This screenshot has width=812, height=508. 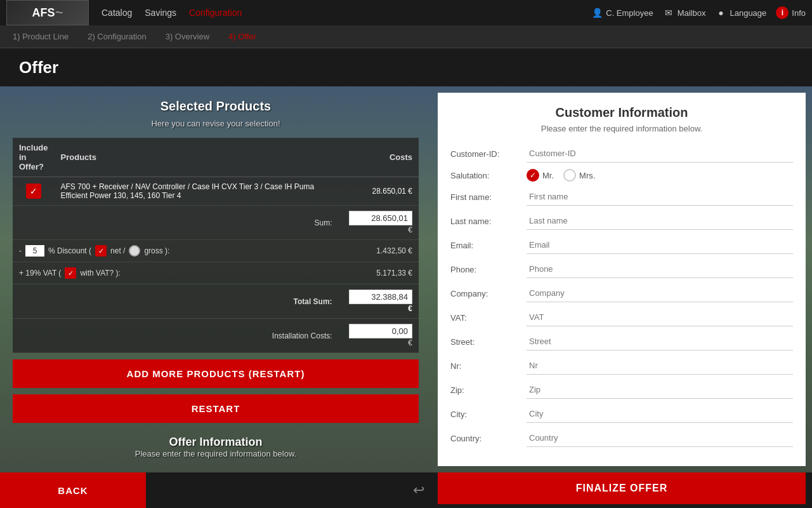 I want to click on install-currency: €, so click(x=410, y=343).